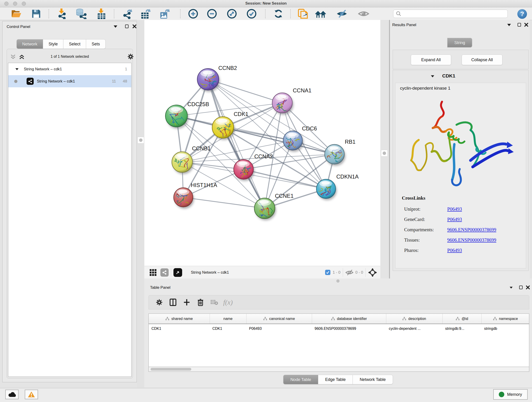  I want to click on collection-expand-icon, so click(17, 69).